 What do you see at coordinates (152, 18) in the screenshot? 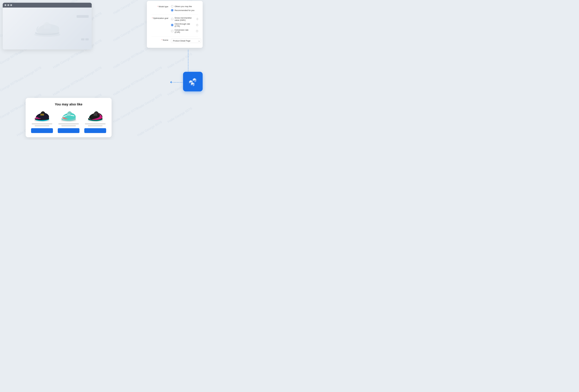
I see `required-star-opt: *` at bounding box center [152, 18].